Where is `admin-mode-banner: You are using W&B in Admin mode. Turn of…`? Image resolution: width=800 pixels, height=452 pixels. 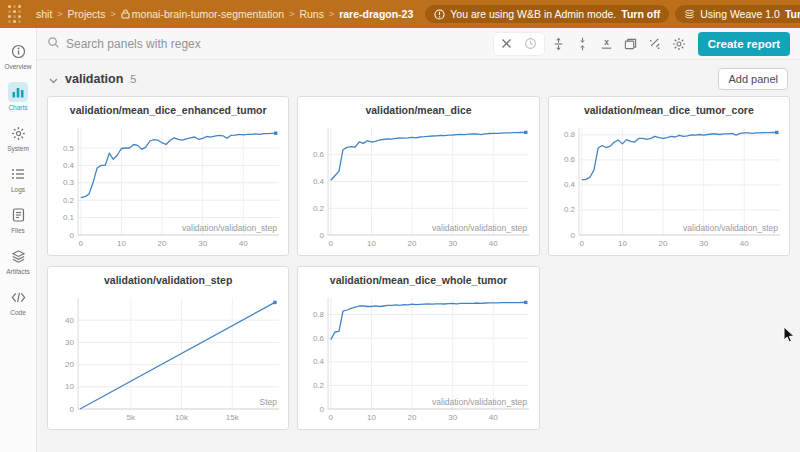
admin-mode-banner: You are using W&B in Admin mode. Turn of… is located at coordinates (547, 14).